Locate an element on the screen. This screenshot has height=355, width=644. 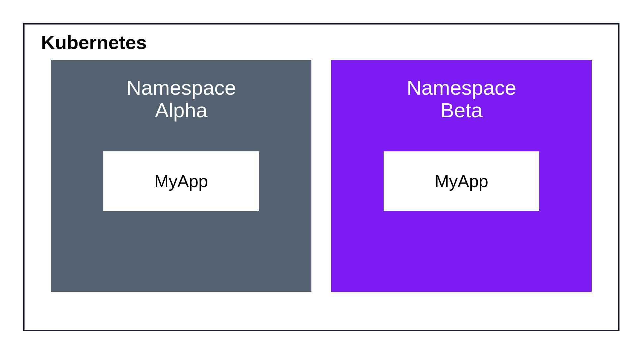
namespace-beta-title-line1: Namespace is located at coordinates (462, 87).